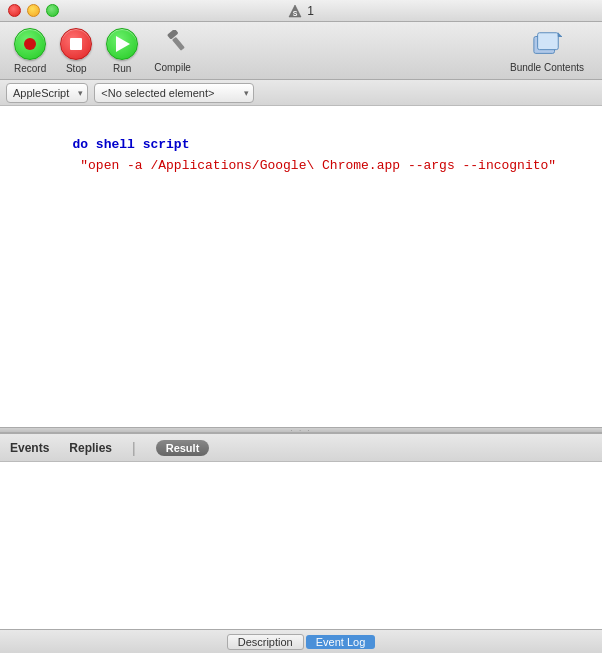 This screenshot has height=653, width=602. What do you see at coordinates (314, 166) in the screenshot?
I see `code-string: "open -a /Applications/Google\ Chrome.ap…` at bounding box center [314, 166].